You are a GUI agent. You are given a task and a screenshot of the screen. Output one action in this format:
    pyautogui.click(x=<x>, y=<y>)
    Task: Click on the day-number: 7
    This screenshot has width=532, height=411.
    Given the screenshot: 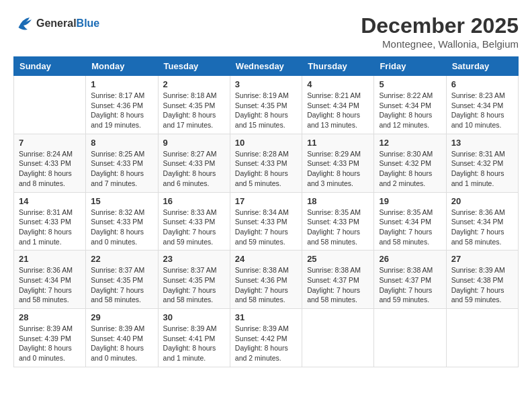 What is the action you would take?
    pyautogui.click(x=50, y=142)
    